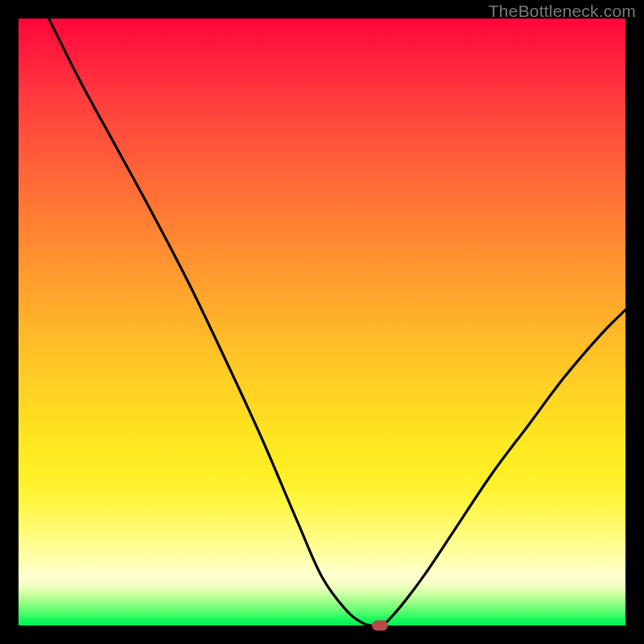 This screenshot has height=644, width=644. I want to click on optimal-marker, so click(380, 626).